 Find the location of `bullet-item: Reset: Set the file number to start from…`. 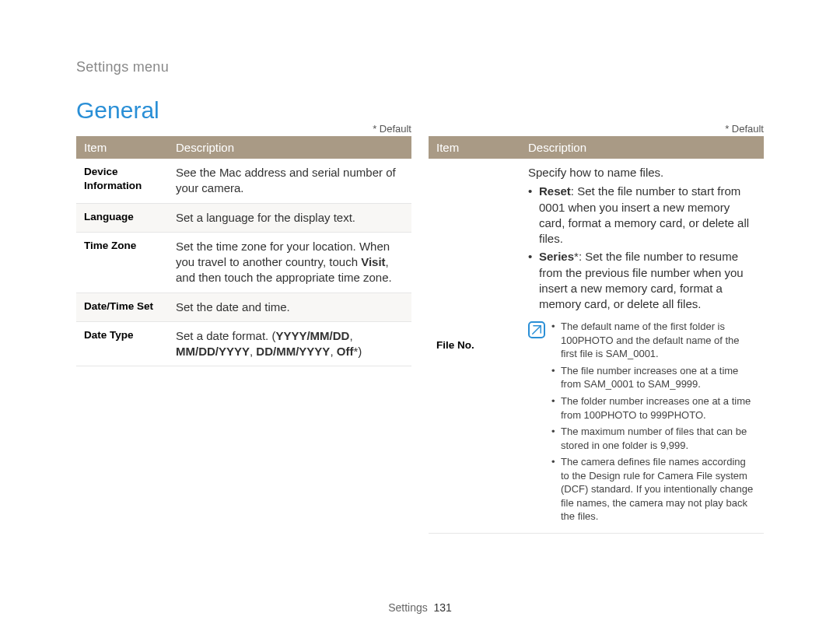

bullet-item: Reset: Set the file number to start from… is located at coordinates (642, 215).